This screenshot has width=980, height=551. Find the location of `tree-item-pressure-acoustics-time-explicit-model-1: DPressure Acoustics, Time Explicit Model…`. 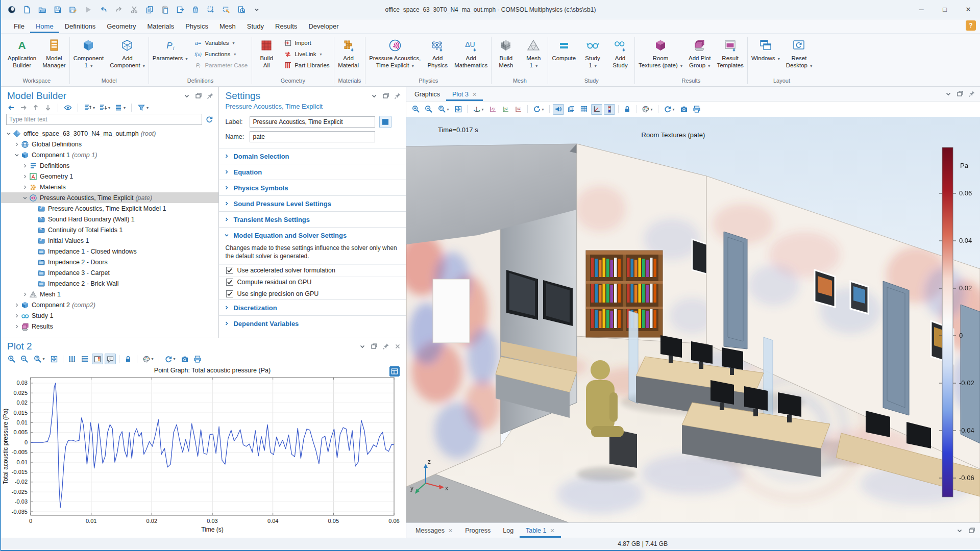

tree-item-pressure-acoustics-time-explicit-model-1: DPressure Acoustics, Time Explicit Model… is located at coordinates (110, 208).